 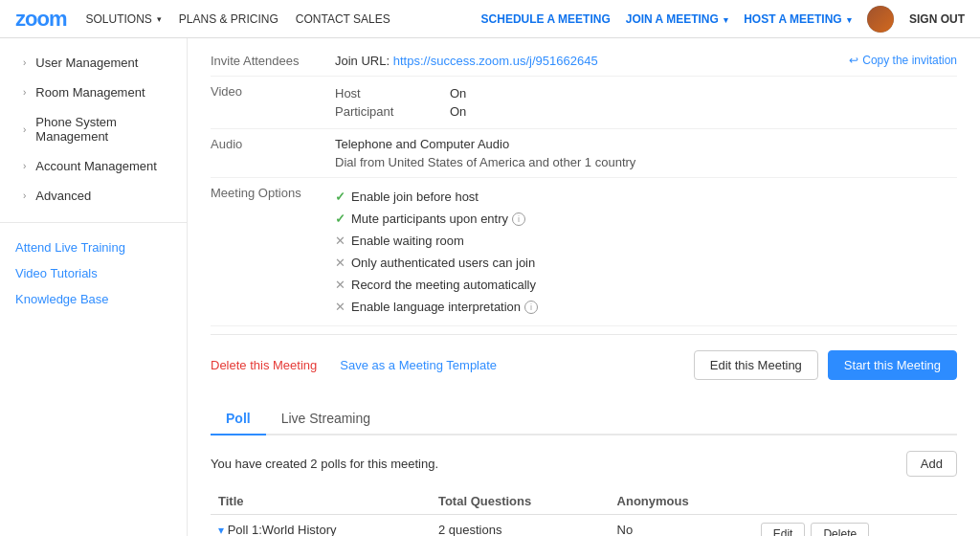 What do you see at coordinates (159, 19) in the screenshot?
I see `solutions-dropdown-icon: ▾` at bounding box center [159, 19].